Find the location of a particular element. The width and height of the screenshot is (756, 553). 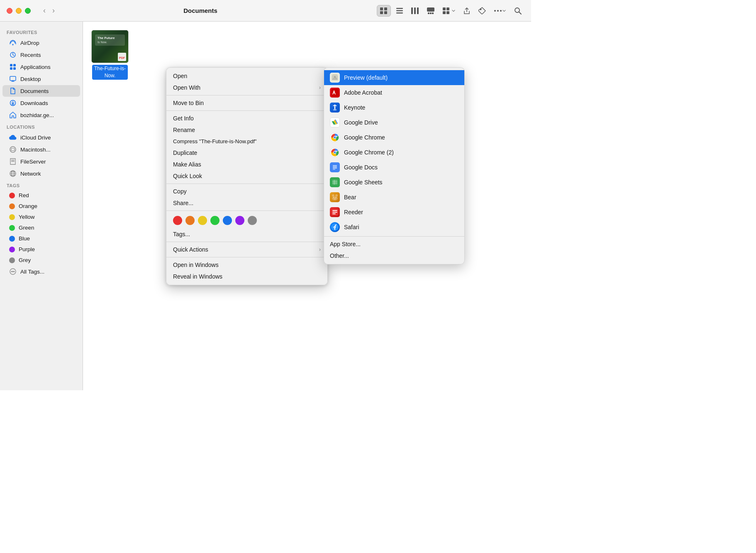

cm-tag-orange is located at coordinates (190, 220).